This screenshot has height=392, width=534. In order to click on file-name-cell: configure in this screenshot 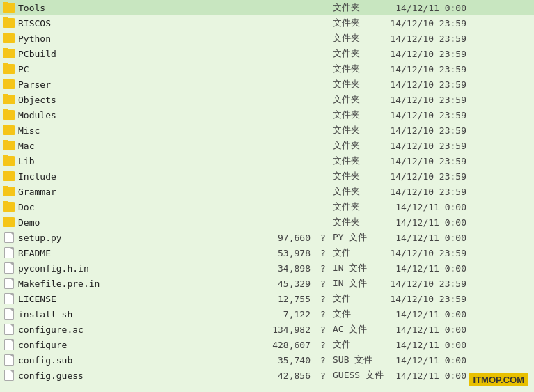, I will do `click(132, 345)`.